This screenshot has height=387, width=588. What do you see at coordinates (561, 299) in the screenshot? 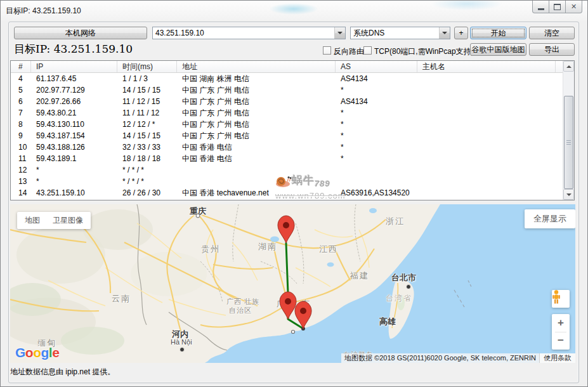
I see `pegman-button` at bounding box center [561, 299].